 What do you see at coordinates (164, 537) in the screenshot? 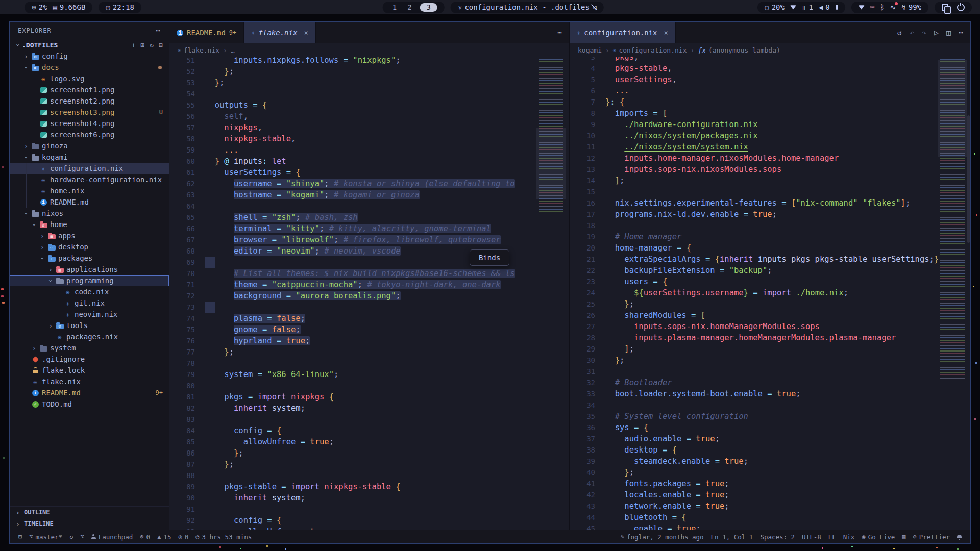
I see `warnings-status: ▲15` at bounding box center [164, 537].